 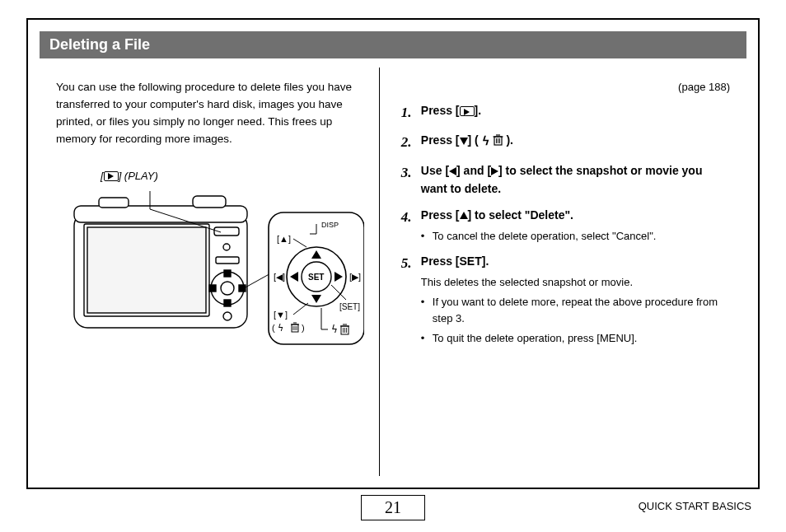 What do you see at coordinates (411, 300) in the screenshot?
I see `step-num: 5.` at bounding box center [411, 300].